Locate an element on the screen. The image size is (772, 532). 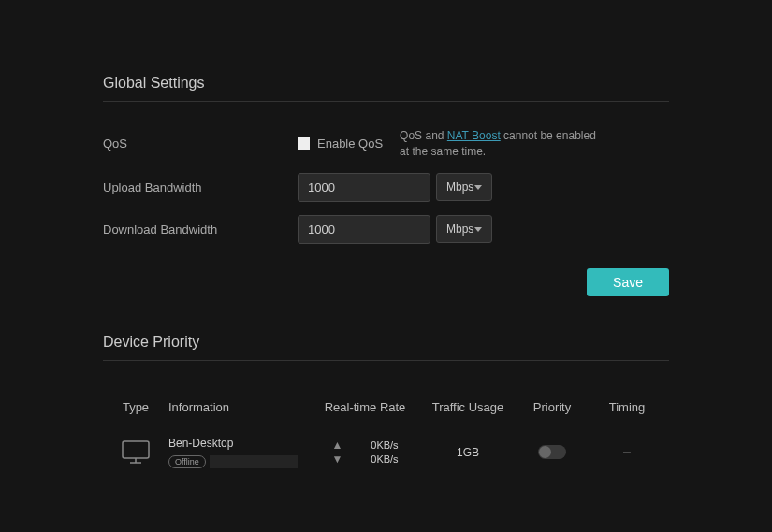
download-bandwidth-label: Download Bandwidth is located at coordinates (200, 230).